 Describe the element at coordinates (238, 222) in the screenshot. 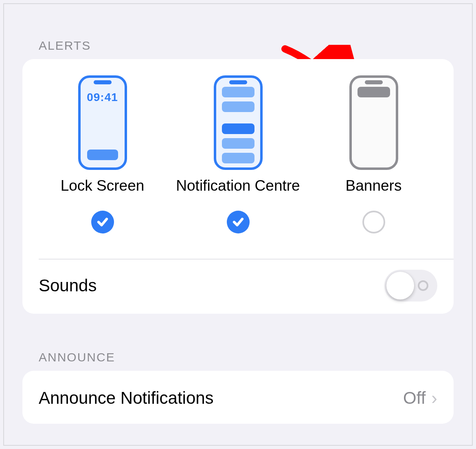

I see `notification-centre-checkbox` at that location.